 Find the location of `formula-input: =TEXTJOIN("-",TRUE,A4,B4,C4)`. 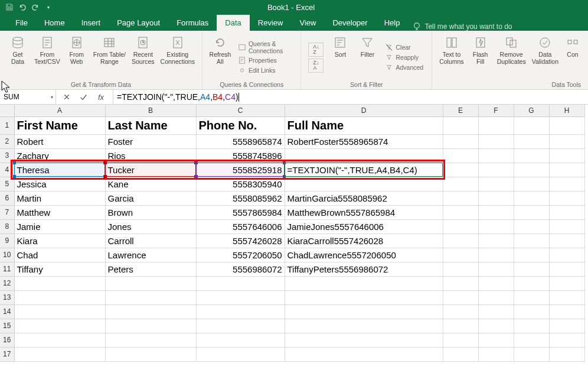

formula-input: =TEXTJOIN("-",TRUE,A4,B4,C4) is located at coordinates (351, 97).